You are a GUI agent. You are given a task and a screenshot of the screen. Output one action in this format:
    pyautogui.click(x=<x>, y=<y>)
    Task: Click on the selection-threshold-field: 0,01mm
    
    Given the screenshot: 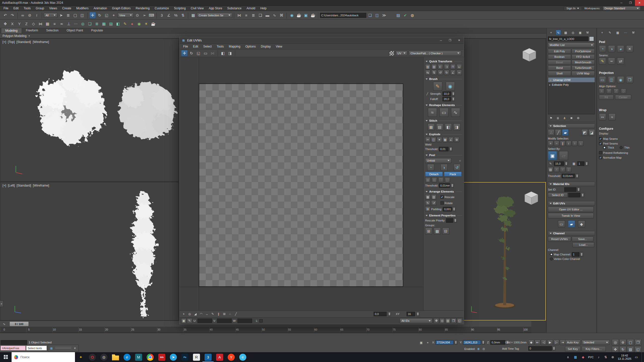 What is the action you would take?
    pyautogui.click(x=568, y=176)
    